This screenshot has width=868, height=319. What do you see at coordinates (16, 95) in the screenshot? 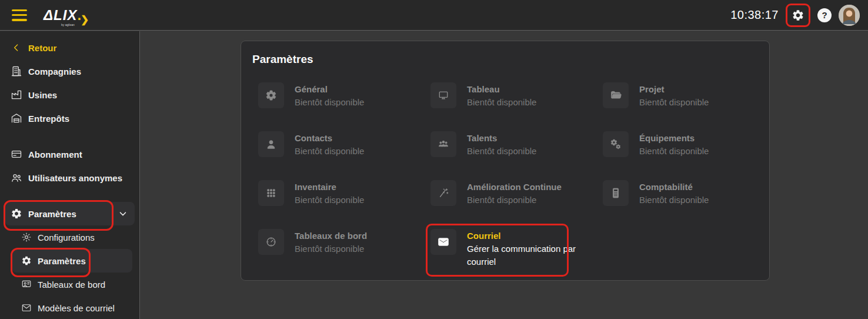
I see `factory-icon` at bounding box center [16, 95].